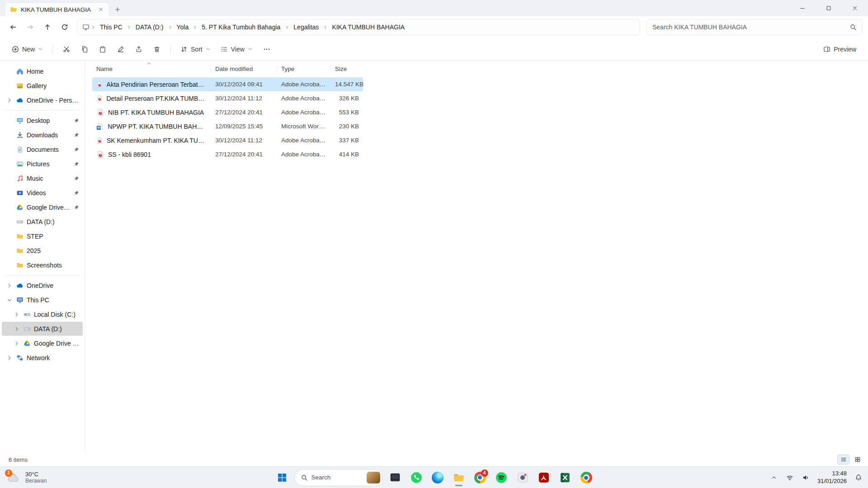  I want to click on sidebar-item-videos: Videos, so click(42, 192).